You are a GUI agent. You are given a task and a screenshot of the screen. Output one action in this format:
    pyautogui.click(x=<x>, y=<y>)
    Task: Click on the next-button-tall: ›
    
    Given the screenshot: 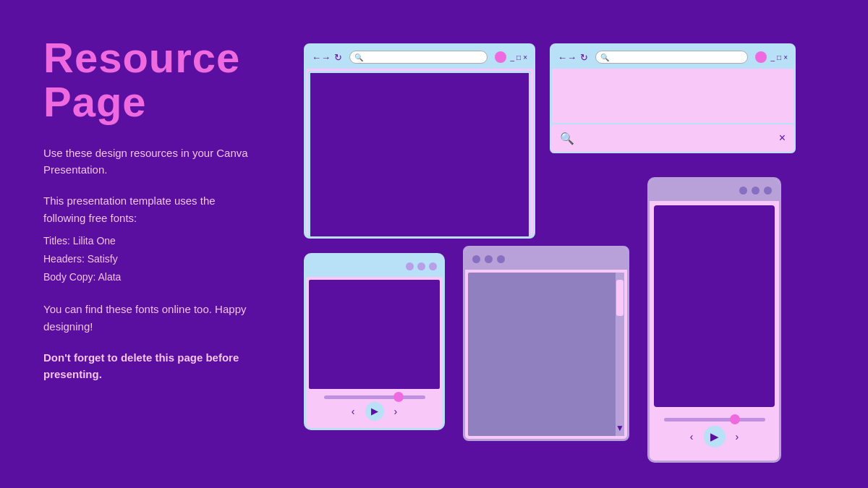 What is the action you would take?
    pyautogui.click(x=738, y=437)
    